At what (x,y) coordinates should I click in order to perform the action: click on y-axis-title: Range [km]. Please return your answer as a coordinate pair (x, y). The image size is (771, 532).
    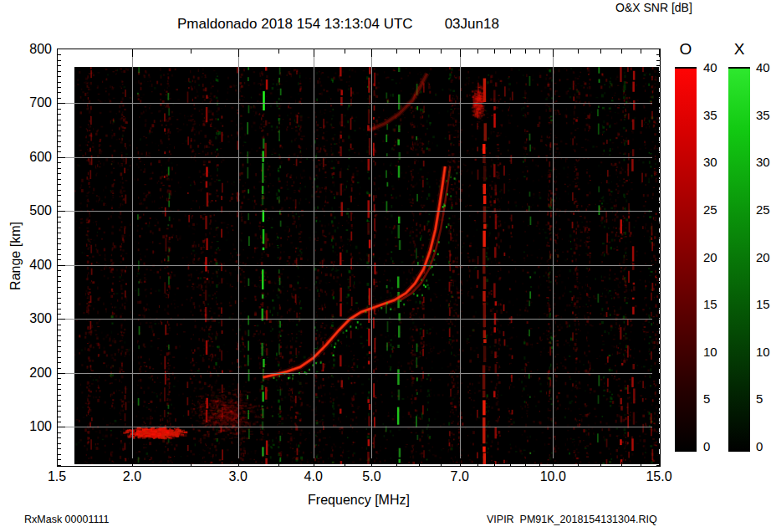
    Looking at the image, I should click on (16, 256).